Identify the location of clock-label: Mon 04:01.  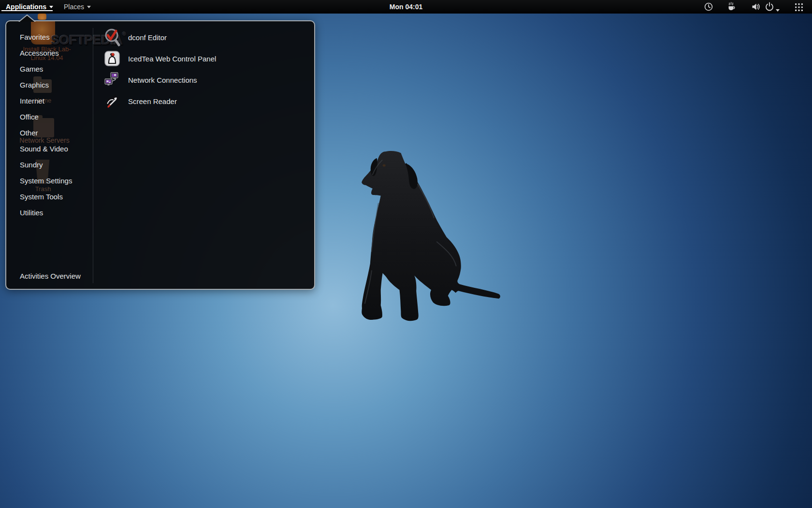
(406, 7).